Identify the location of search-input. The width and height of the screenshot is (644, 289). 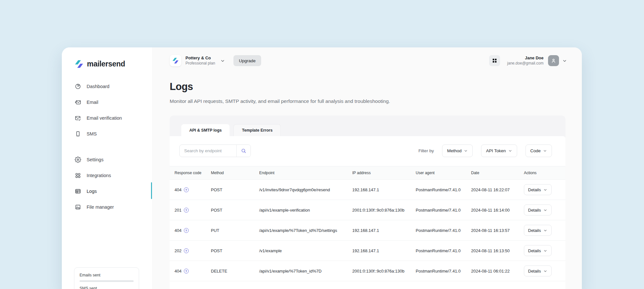
(208, 151).